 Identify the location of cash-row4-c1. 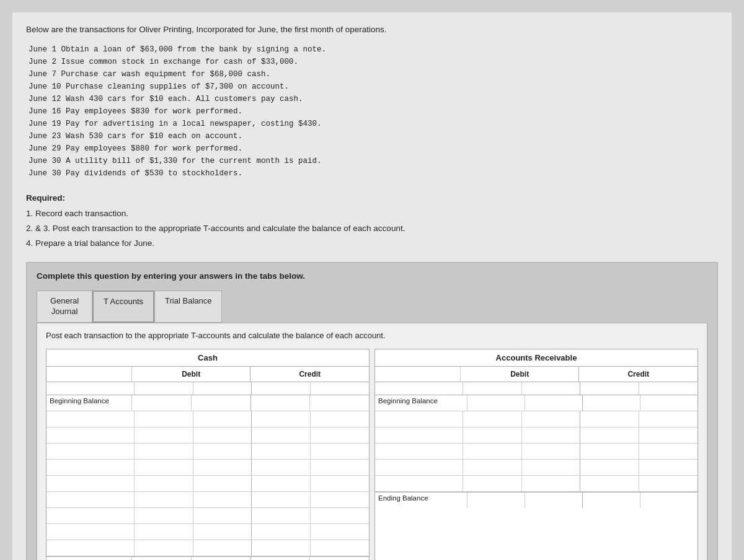
(281, 467).